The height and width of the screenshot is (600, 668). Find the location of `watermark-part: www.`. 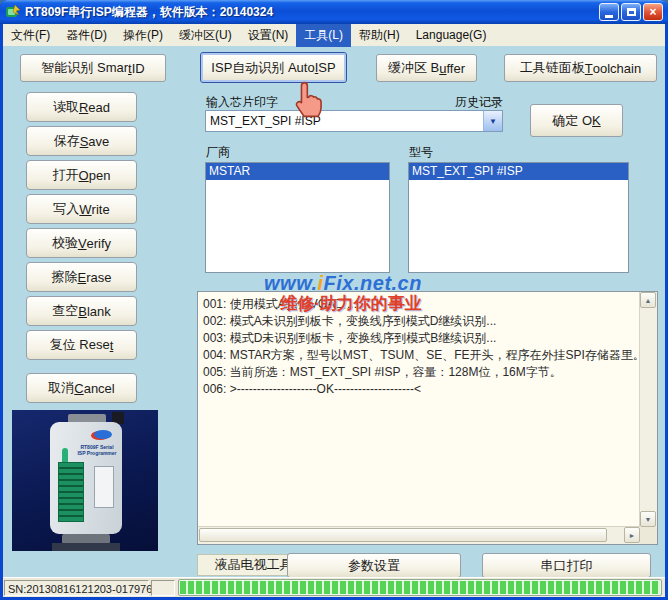

watermark-part: www. is located at coordinates (290, 283).